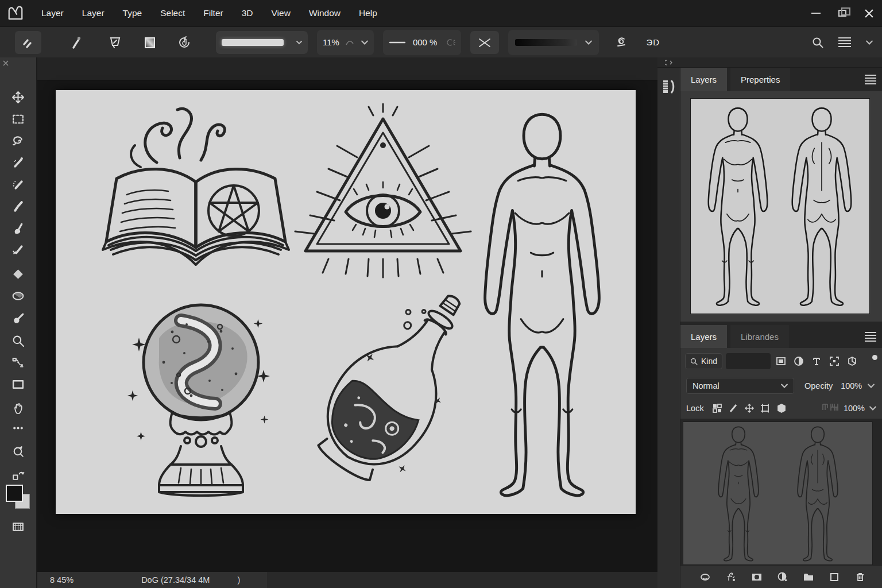  What do you see at coordinates (871, 336) in the screenshot?
I see `layers-menu-icon` at bounding box center [871, 336].